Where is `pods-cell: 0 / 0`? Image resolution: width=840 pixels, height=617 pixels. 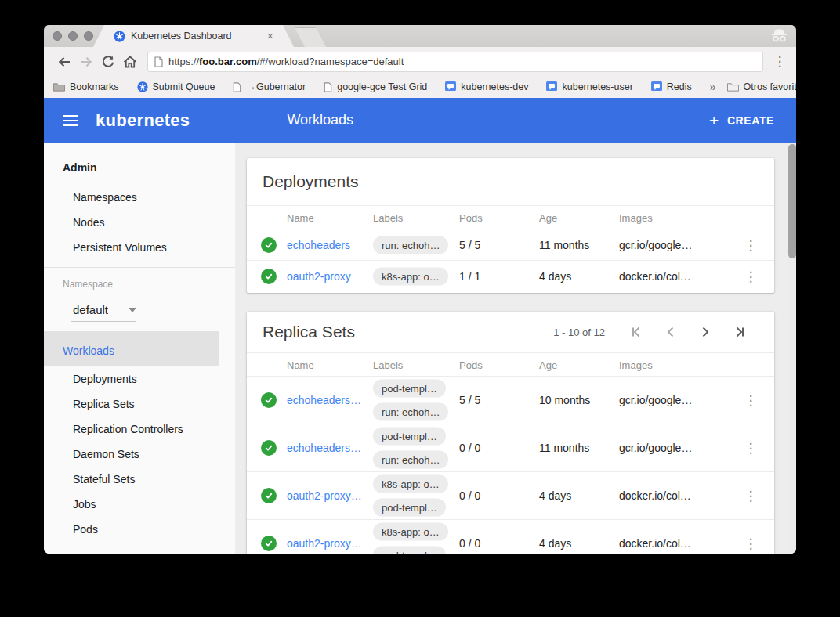
pods-cell: 0 / 0 is located at coordinates (470, 496).